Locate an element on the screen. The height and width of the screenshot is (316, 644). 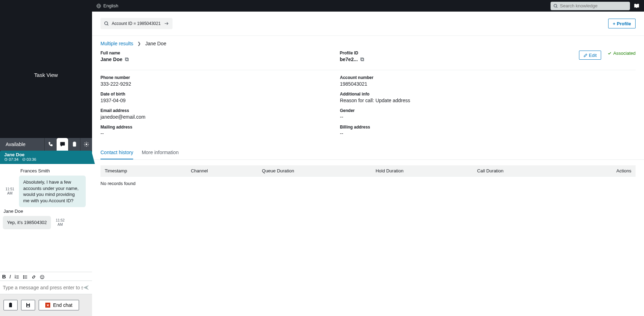
timer-1: 07:34 is located at coordinates (14, 159).